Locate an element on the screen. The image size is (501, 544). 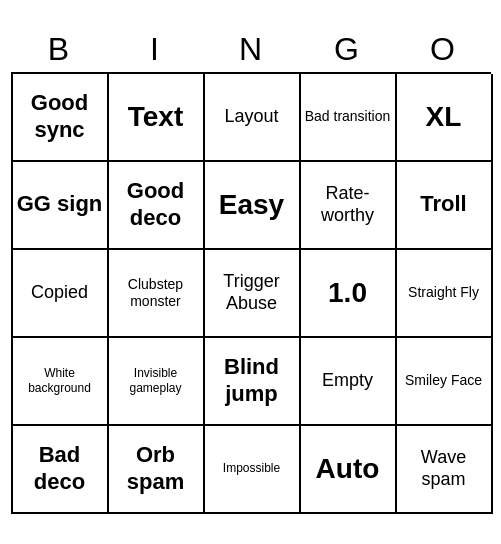
cell-text: Bad deco is located at coordinates (60, 468).